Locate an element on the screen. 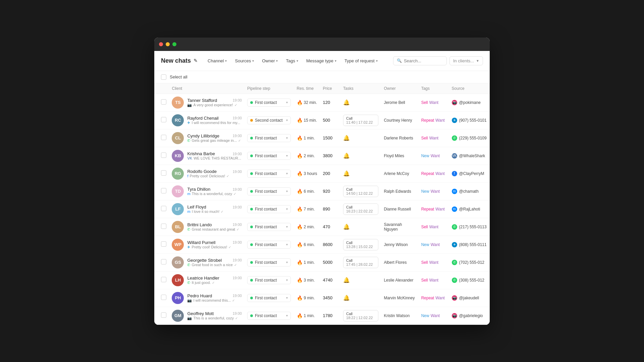 The image size is (644, 362). table-row: CL Cyndy Lillibridge 19:00 ✆ Gets great … is located at coordinates (322, 138).